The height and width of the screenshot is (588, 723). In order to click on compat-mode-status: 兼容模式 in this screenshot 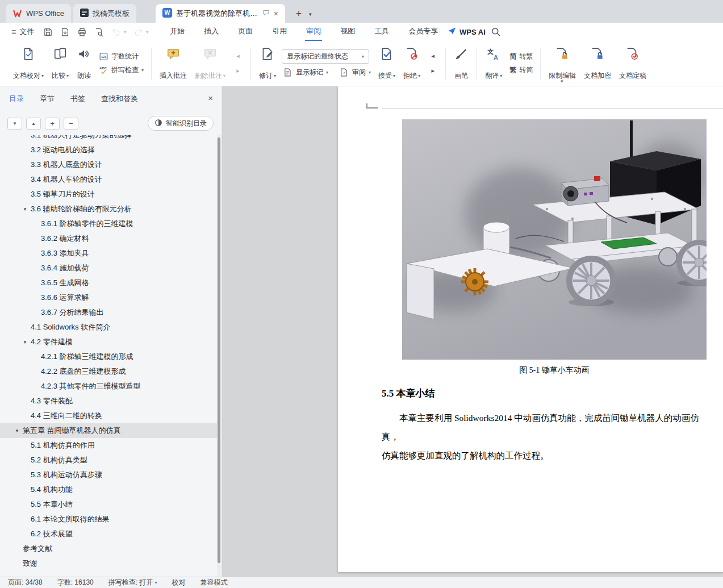, I will do `click(214, 583)`.